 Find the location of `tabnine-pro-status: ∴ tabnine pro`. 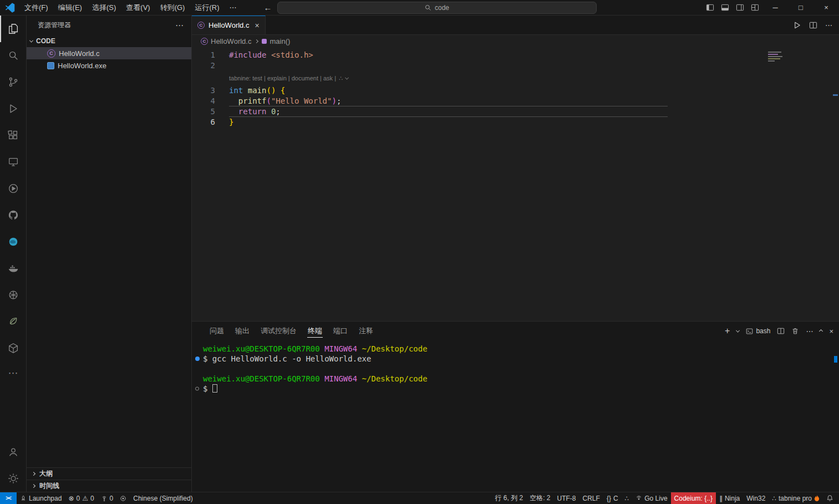

tabnine-pro-status: ∴ tabnine pro is located at coordinates (796, 498).